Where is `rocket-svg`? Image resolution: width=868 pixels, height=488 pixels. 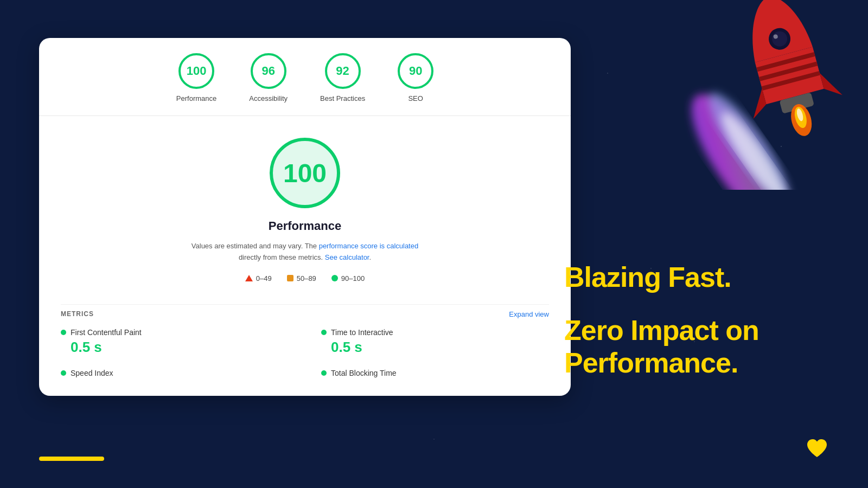 rocket-svg is located at coordinates (787, 73).